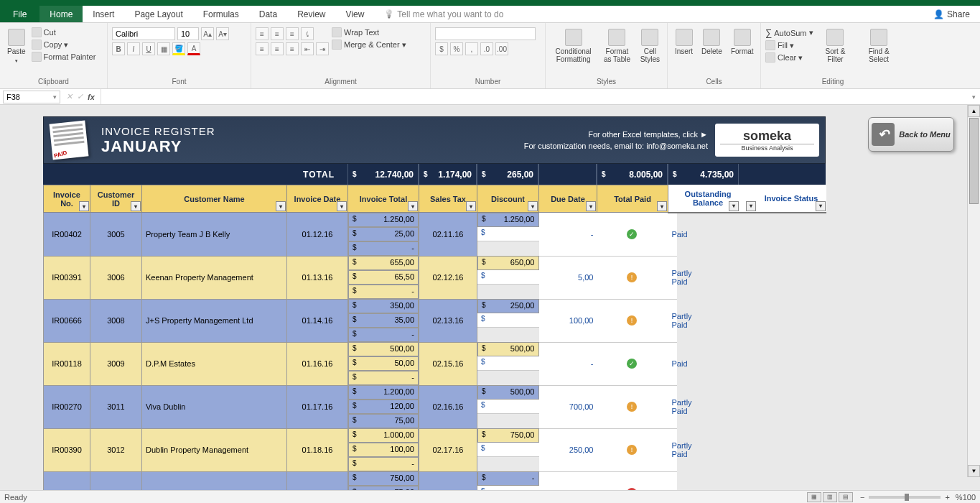  I want to click on font-size-select, so click(188, 34).